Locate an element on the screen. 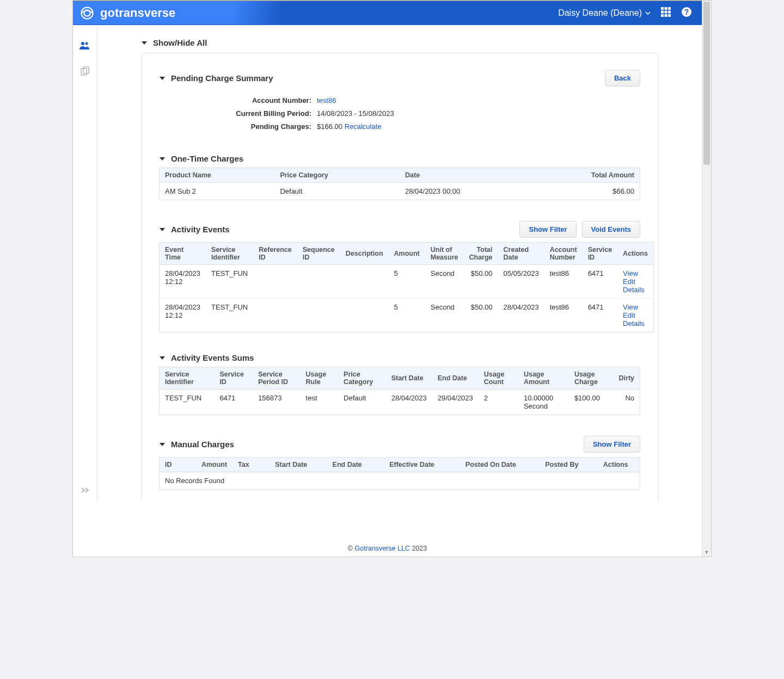  sidebar-accounts-icon is located at coordinates (85, 47).